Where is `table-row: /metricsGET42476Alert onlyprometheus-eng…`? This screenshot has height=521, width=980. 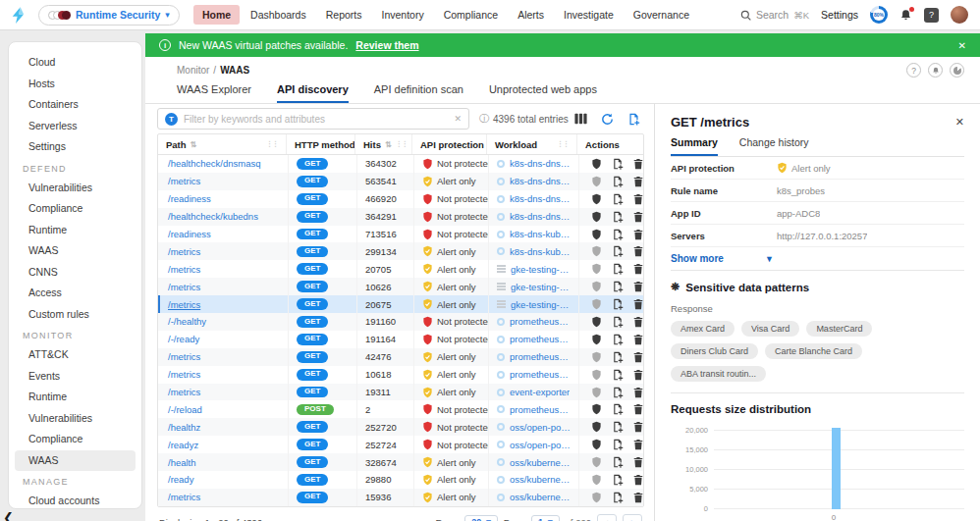 table-row: /metricsGET42476Alert onlyprometheus-eng… is located at coordinates (401, 357).